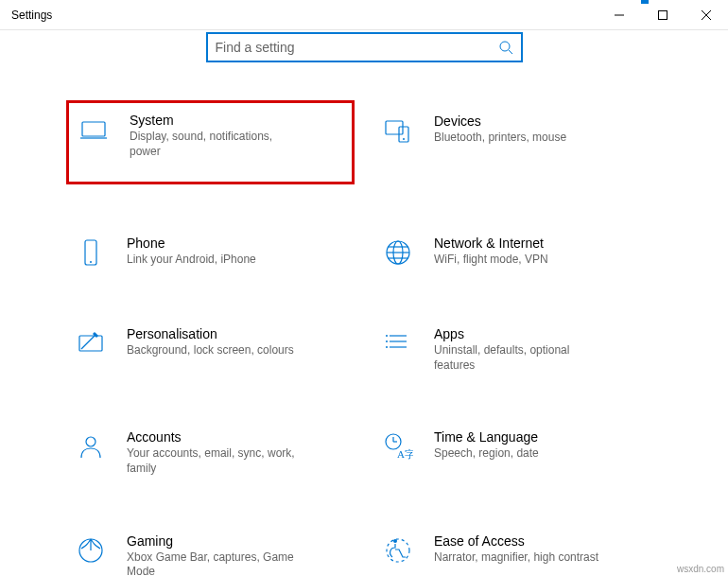 The image size is (728, 576). I want to click on accent-bar, so click(645, 2).